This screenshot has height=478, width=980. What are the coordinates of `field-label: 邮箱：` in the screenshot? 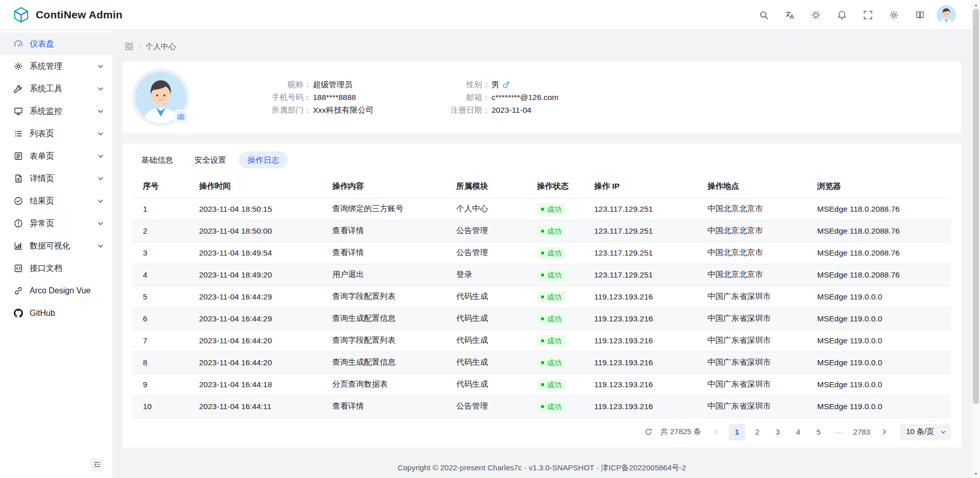 It's located at (459, 97).